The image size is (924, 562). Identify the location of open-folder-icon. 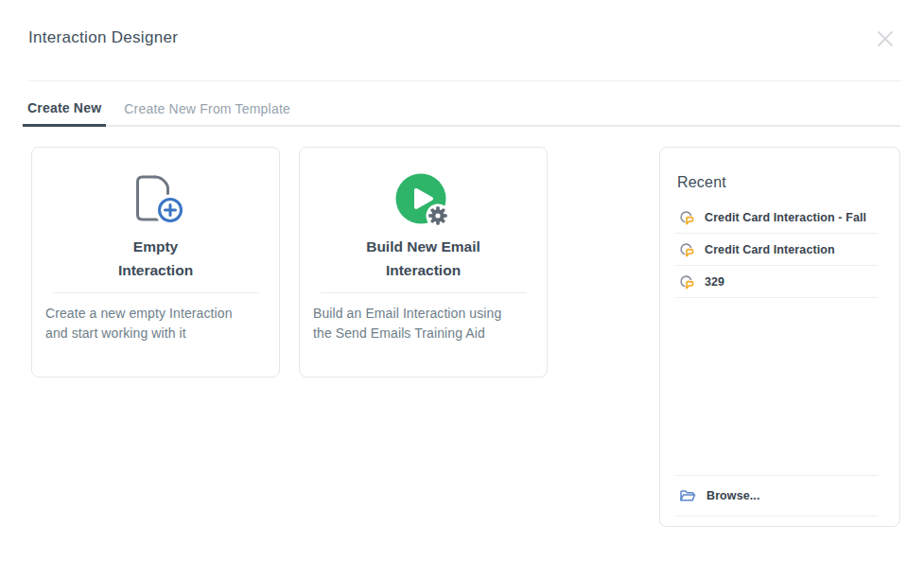
(688, 496).